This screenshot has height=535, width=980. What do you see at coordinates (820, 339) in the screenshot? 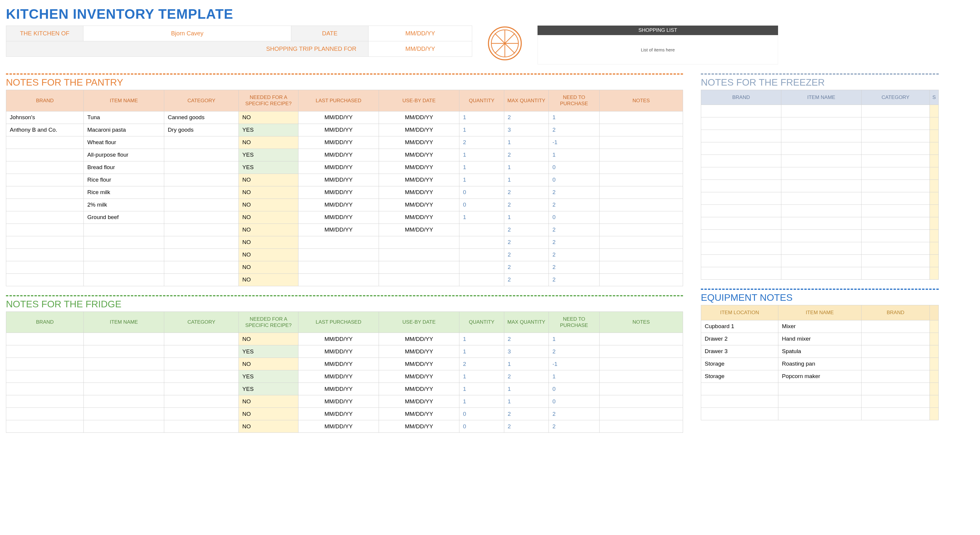
I see `cell-item: Hand mixer` at bounding box center [820, 339].